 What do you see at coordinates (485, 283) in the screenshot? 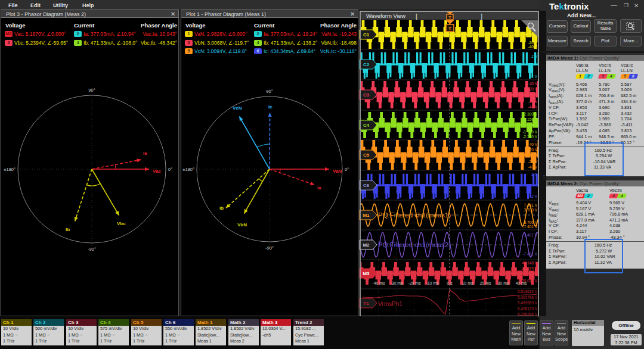
I see `svg-text: 20 ms` at bounding box center [485, 283].